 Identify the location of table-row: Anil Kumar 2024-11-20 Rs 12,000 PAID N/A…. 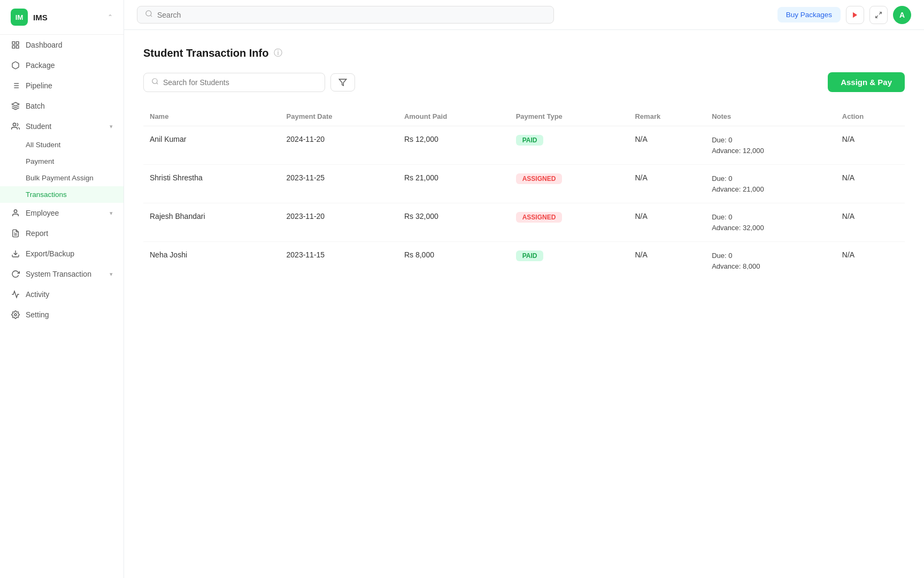
(524, 146).